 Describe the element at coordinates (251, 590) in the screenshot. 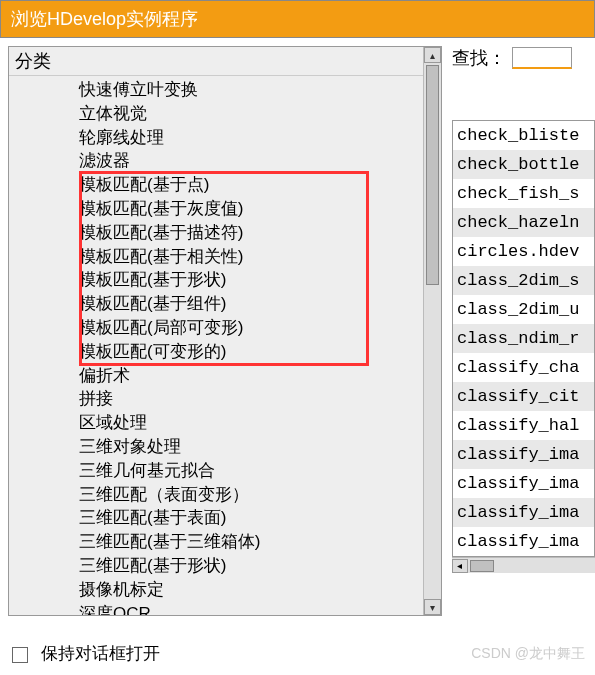

I see `category-item: 摄像机标定` at that location.